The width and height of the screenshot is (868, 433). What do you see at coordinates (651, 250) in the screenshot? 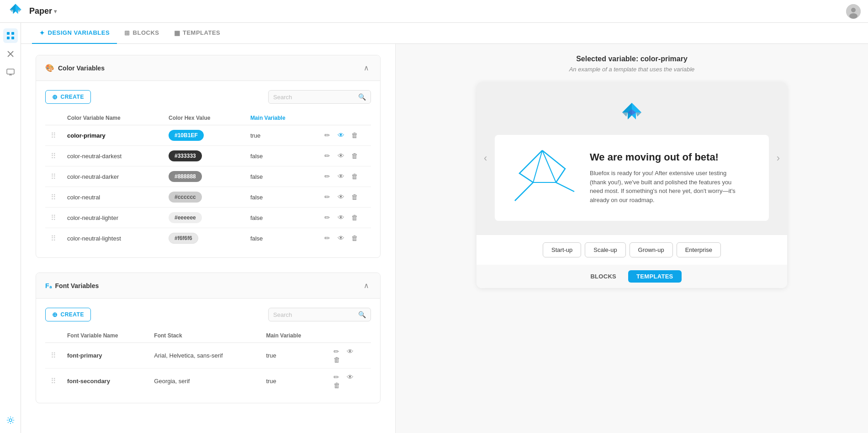
I see `plan-grownup-btn: Grown-up` at bounding box center [651, 250].